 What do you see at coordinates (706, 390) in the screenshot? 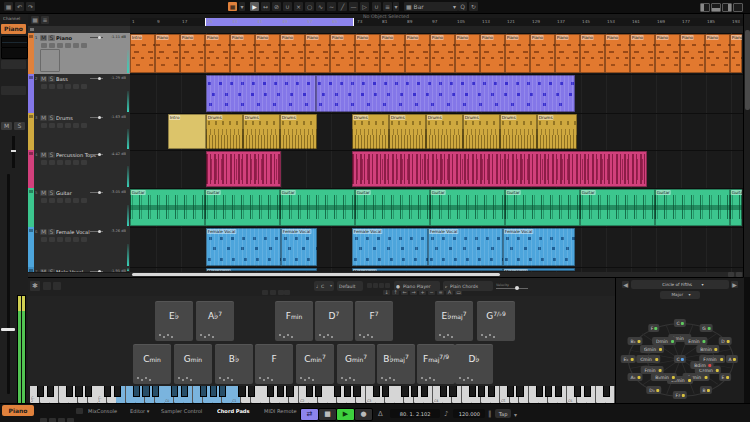
I see `cof-major-5: B` at bounding box center [706, 390].